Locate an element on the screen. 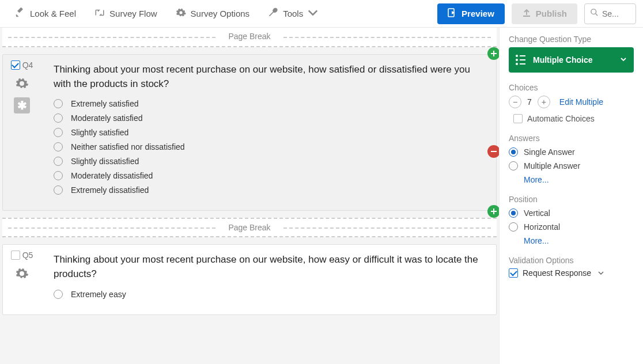  multiple-answer-option: Multiple Answer is located at coordinates (572, 166).